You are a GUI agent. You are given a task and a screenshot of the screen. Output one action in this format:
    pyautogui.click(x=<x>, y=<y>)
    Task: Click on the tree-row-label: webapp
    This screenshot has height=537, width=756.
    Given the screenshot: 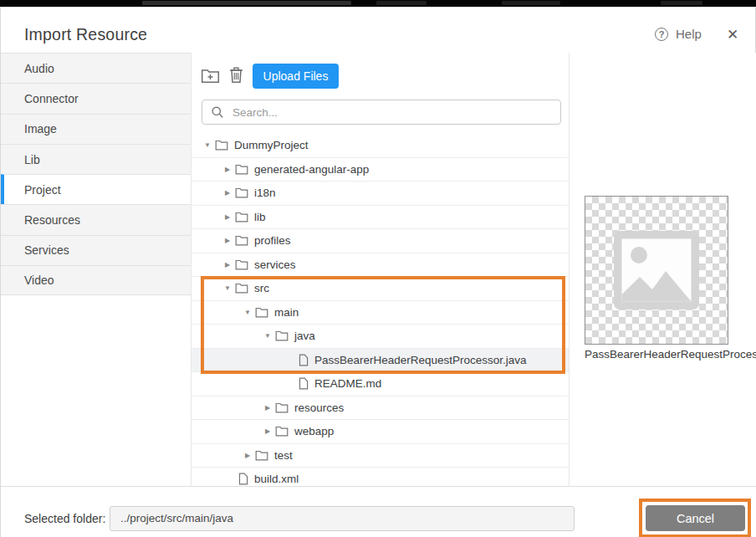 What is the action you would take?
    pyautogui.click(x=314, y=432)
    